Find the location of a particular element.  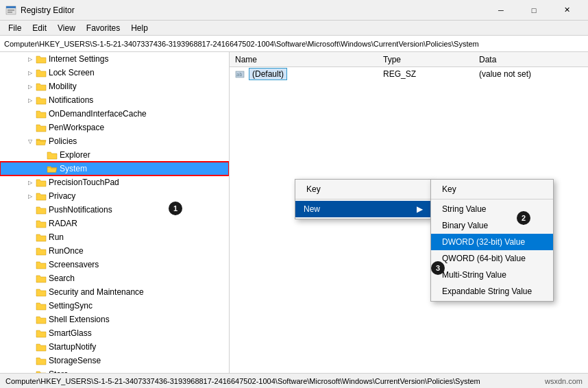

tree-item-screensavers: ▷ Screensavers is located at coordinates (114, 265).